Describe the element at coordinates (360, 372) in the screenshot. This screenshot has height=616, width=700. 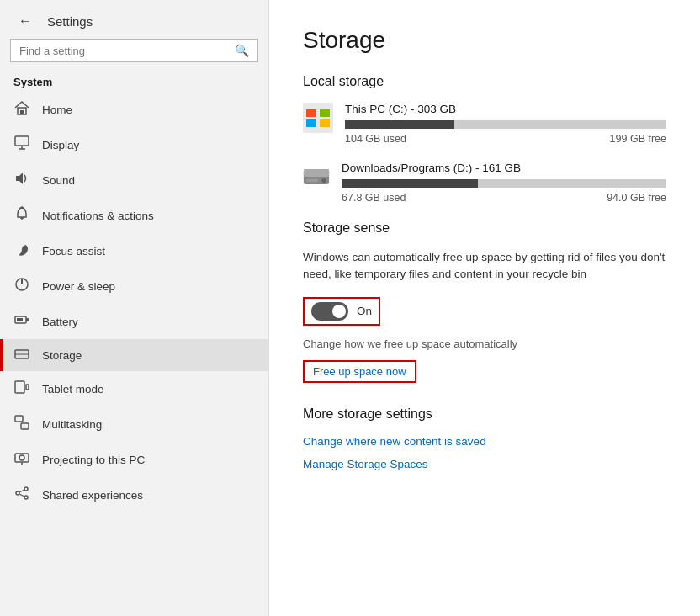
I see `free-up-space-button: Free up space now` at that location.